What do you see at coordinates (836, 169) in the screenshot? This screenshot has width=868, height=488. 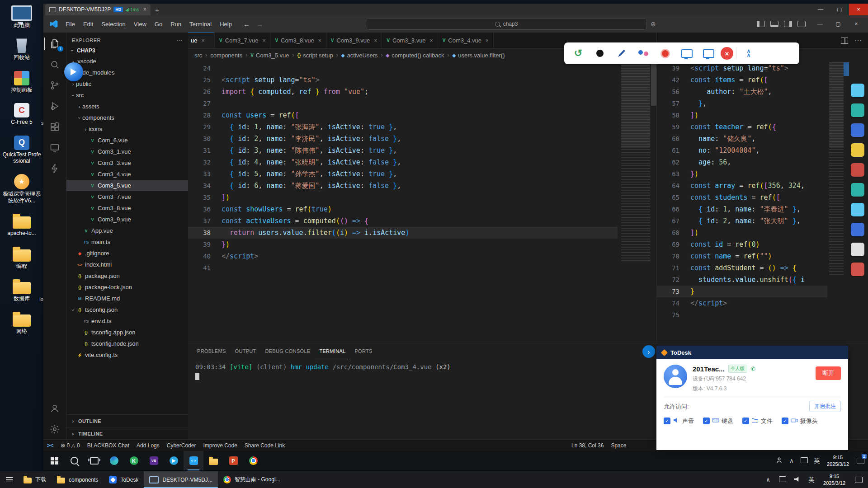 I see `minimap-right` at bounding box center [836, 169].